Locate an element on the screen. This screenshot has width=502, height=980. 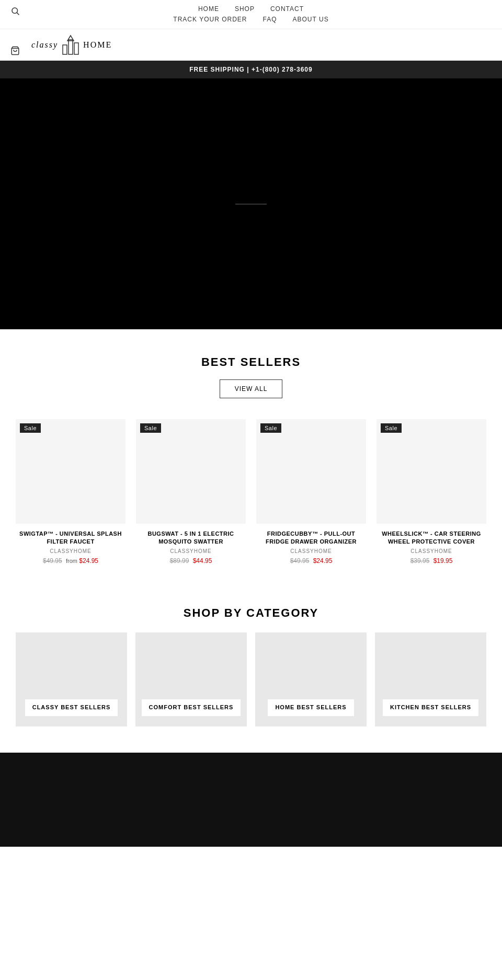
announcement-bar: FREE SHIPPING | +1-(800) 278-3609 is located at coordinates (251, 70).